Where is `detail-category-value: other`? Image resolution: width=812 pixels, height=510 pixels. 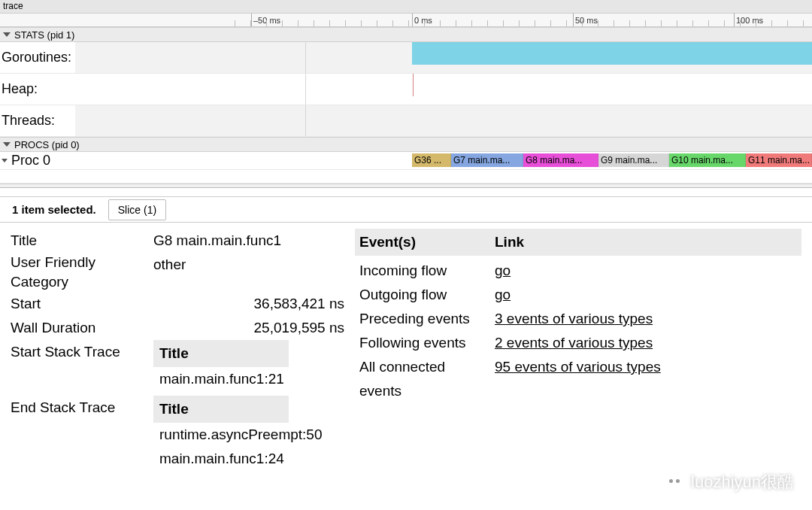
detail-category-value: other is located at coordinates (251, 272).